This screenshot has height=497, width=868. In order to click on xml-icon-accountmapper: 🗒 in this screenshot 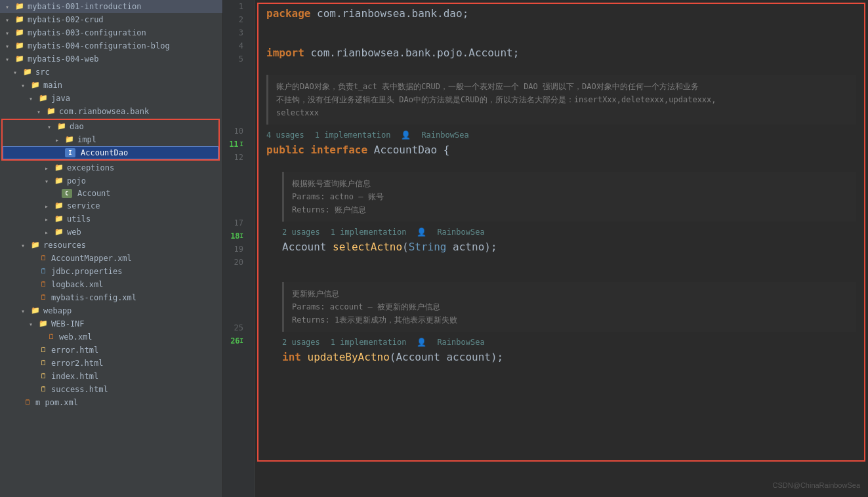, I will do `click(43, 258)`.